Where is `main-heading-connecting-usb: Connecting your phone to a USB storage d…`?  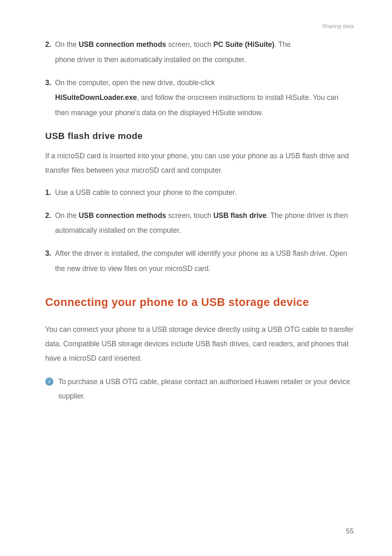 main-heading-connecting-usb: Connecting your phone to a USB storage d… is located at coordinates (200, 302).